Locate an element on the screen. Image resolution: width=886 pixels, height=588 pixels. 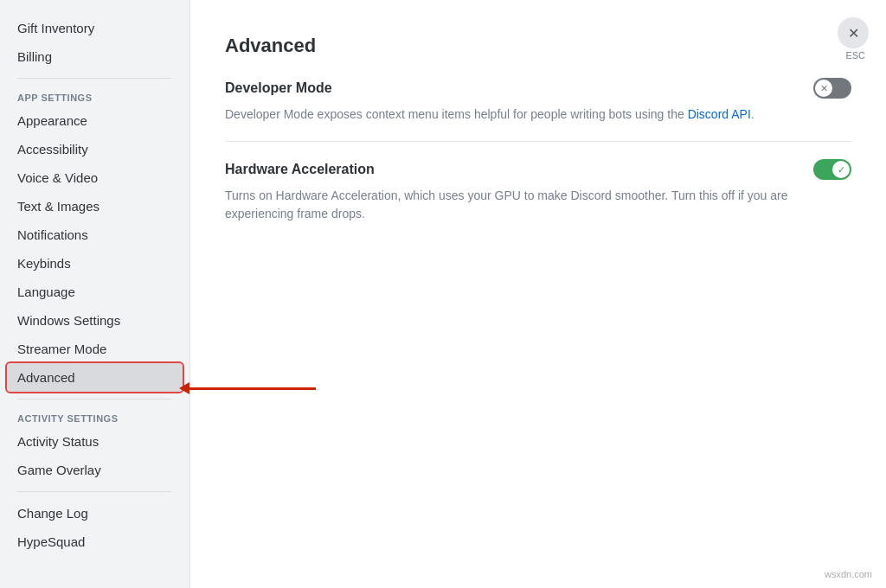
sidebar-item-voice-video: Voice & Video is located at coordinates (95, 178).